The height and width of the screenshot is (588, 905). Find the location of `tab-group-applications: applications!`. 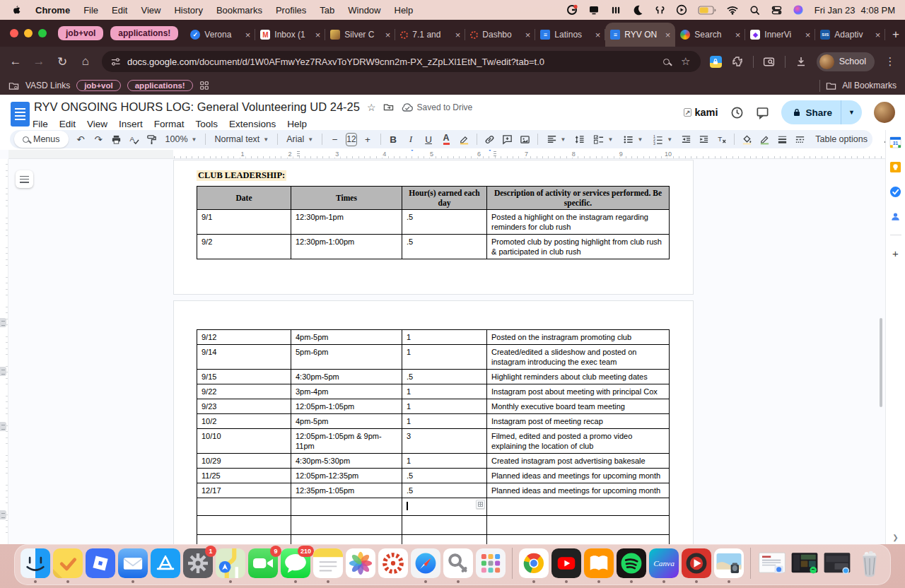

tab-group-applications: applications! is located at coordinates (144, 33).